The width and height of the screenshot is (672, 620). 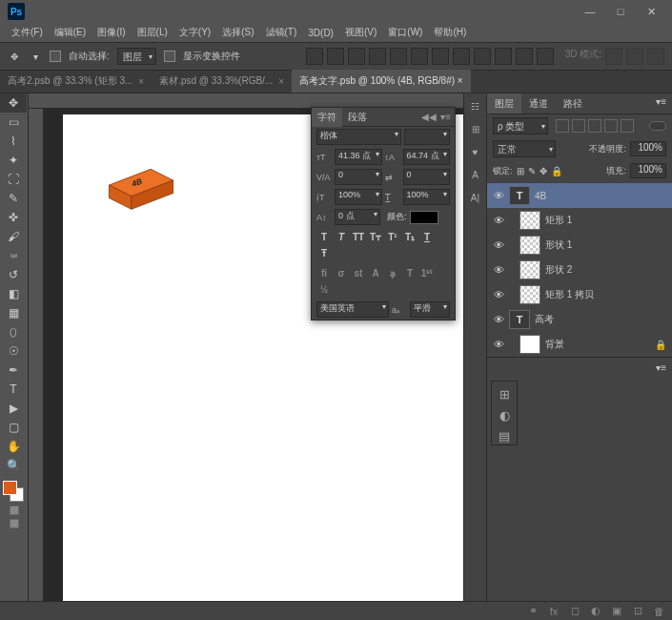 I want to click on document-tab: 高考文字.psb @ 100% (4B, RGB/8#) ×, so click(x=381, y=81).